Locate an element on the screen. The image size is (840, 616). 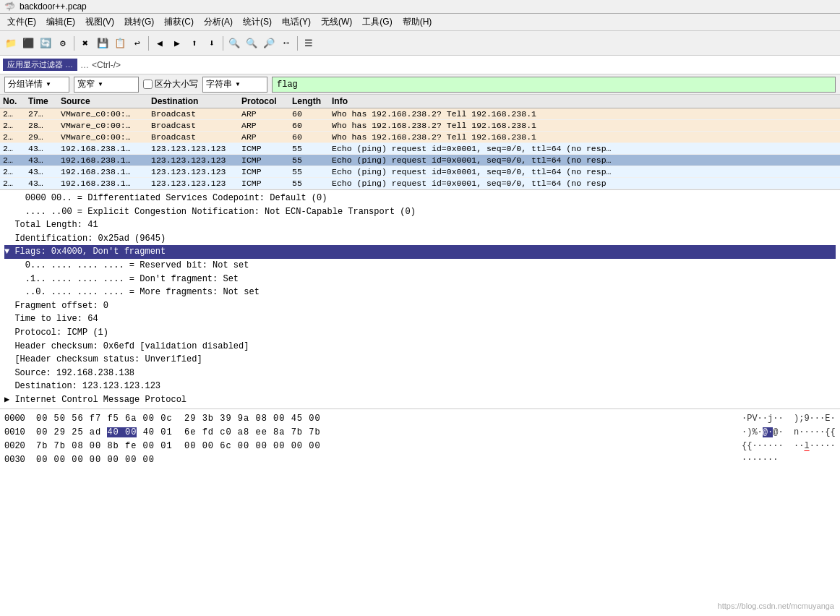
menu-view: 视图(V) is located at coordinates (100, 22).